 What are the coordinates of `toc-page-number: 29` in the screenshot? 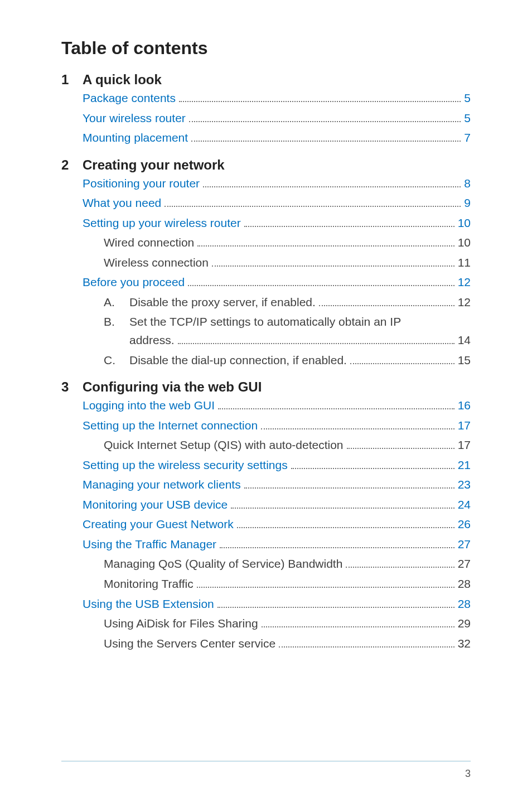 It's located at (464, 624).